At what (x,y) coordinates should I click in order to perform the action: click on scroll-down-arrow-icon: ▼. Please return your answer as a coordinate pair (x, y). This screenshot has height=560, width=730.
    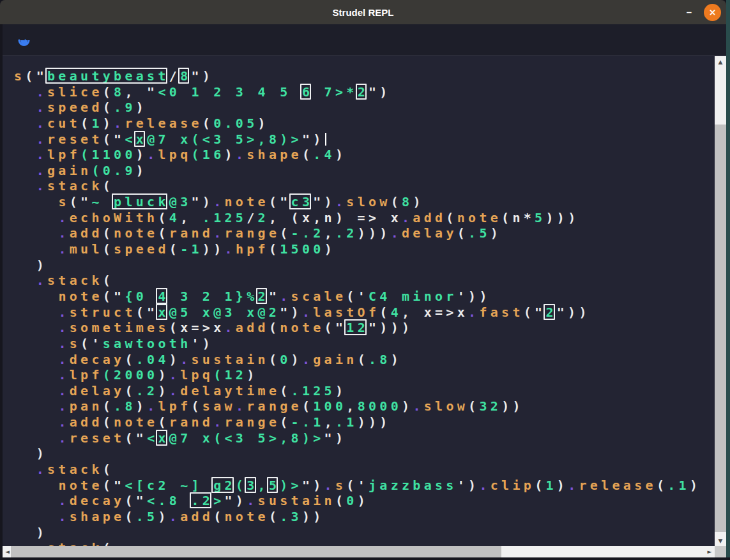
    Looking at the image, I should click on (720, 540).